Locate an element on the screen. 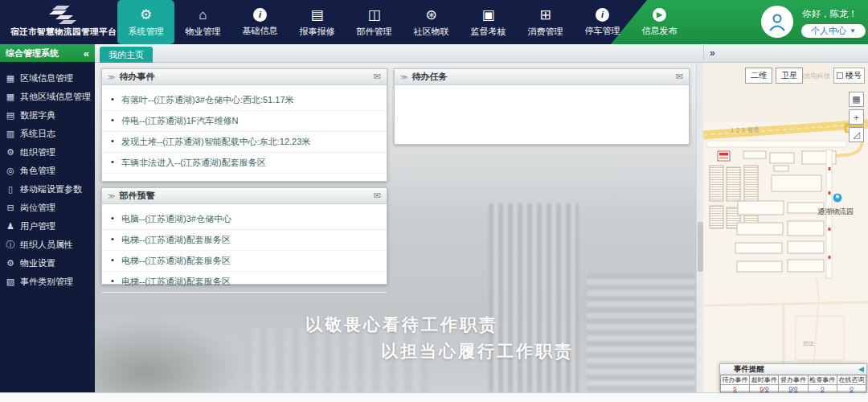 The height and width of the screenshot is (402, 868). collapse-left-icon: ◀ is located at coordinates (862, 369).